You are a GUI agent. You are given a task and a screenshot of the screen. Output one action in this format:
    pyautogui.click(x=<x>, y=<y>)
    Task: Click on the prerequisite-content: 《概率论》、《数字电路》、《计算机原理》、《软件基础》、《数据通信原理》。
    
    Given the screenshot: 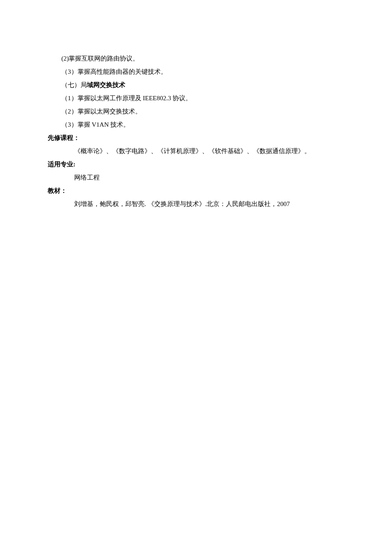 What is the action you would take?
    pyautogui.click(x=199, y=151)
    